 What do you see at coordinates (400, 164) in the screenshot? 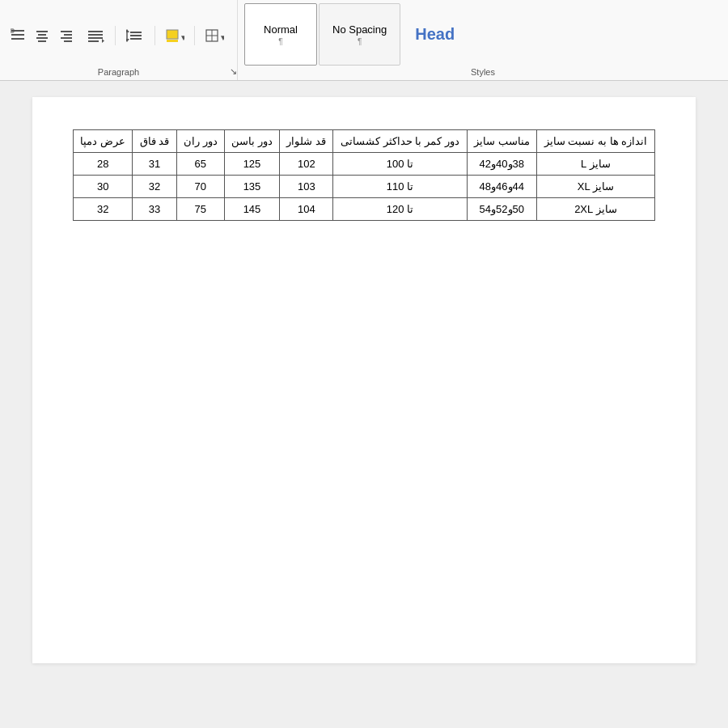
I see `table-cell: تا 100` at bounding box center [400, 164].